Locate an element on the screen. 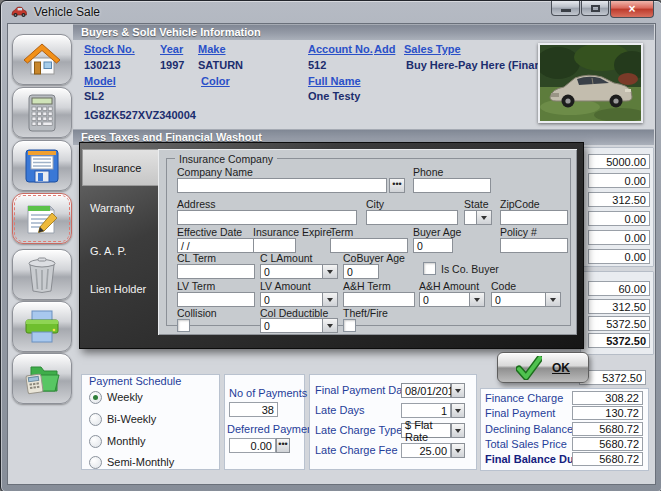 This screenshot has height=491, width=661. late-days-dropdown is located at coordinates (458, 410).